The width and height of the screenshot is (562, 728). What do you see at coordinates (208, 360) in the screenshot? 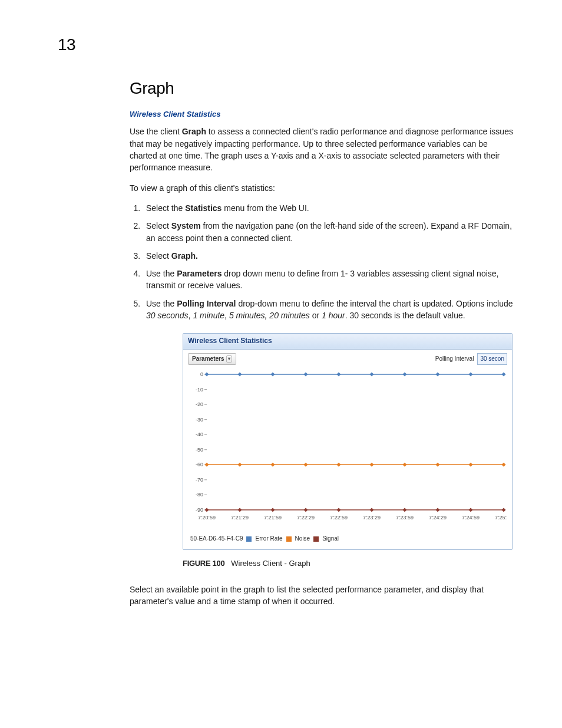
I see `parameters-label: Parameters` at bounding box center [208, 360].